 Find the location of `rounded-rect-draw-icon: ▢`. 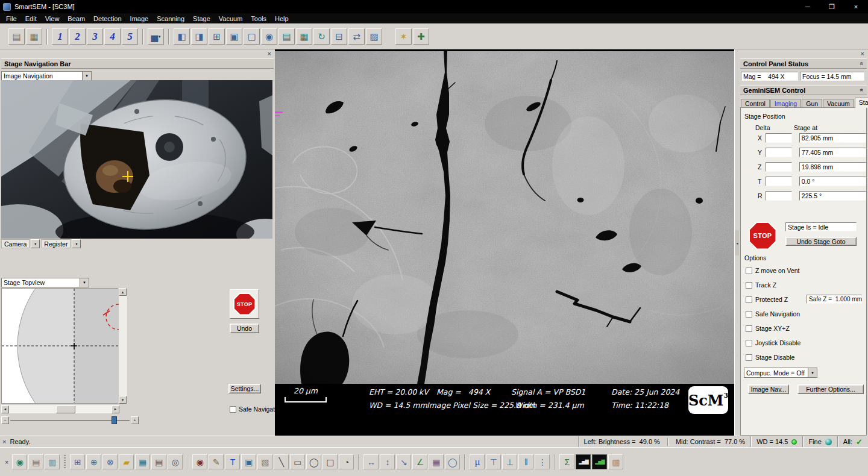

rounded-rect-draw-icon: ▢ is located at coordinates (330, 462).